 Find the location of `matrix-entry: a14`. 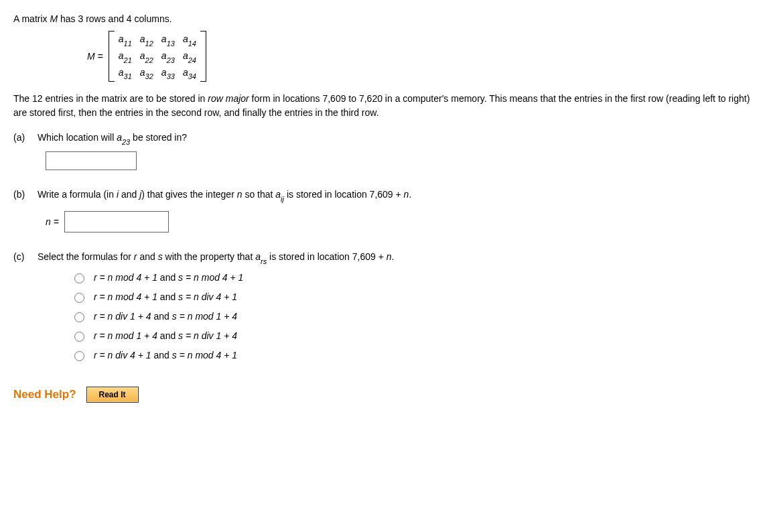

matrix-entry: a14 is located at coordinates (190, 40).